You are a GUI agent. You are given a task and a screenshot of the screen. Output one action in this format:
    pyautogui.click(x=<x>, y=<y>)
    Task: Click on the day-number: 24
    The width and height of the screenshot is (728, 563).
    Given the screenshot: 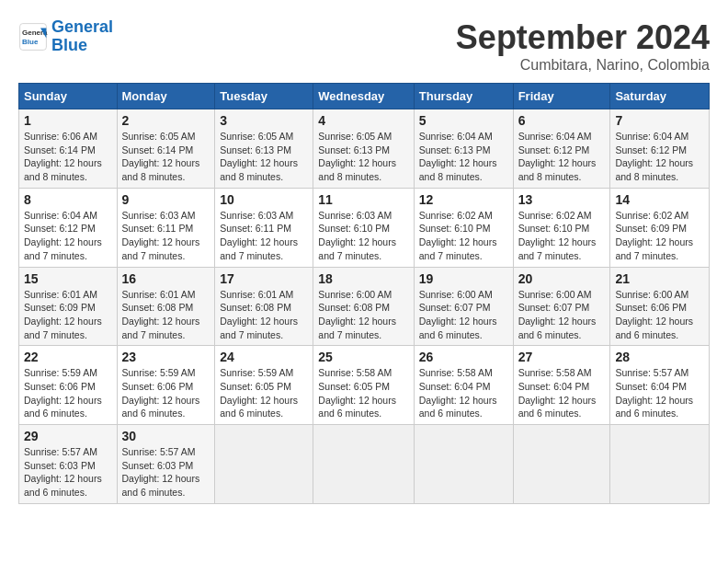 What is the action you would take?
    pyautogui.click(x=264, y=357)
    